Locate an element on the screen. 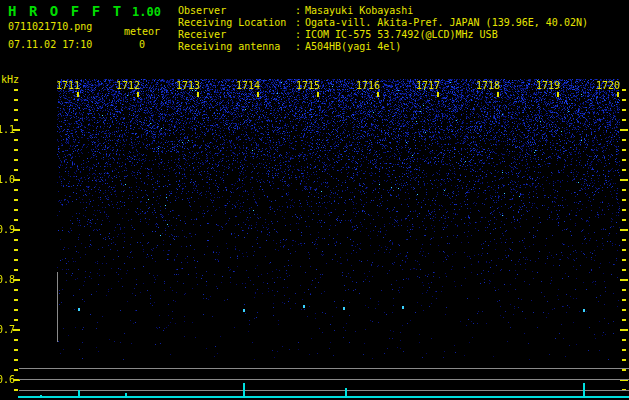  station-info-value: Ogata-vill. Akita-Pref. JAPAN (139.96E, … is located at coordinates (446, 22).